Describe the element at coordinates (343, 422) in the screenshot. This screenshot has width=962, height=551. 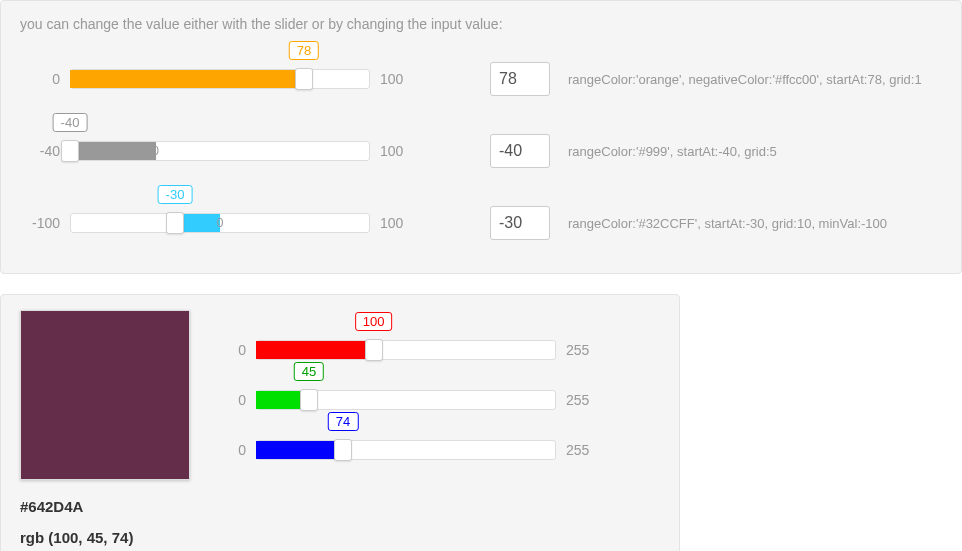
I see `value-bubble: 74` at that location.